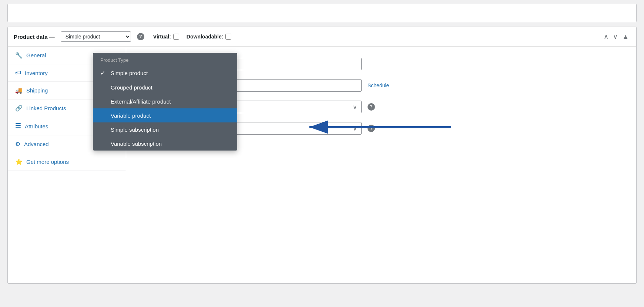 This screenshot has width=644, height=307. Describe the element at coordinates (19, 55) in the screenshot. I see `wrench-icon: 🔧` at that location.